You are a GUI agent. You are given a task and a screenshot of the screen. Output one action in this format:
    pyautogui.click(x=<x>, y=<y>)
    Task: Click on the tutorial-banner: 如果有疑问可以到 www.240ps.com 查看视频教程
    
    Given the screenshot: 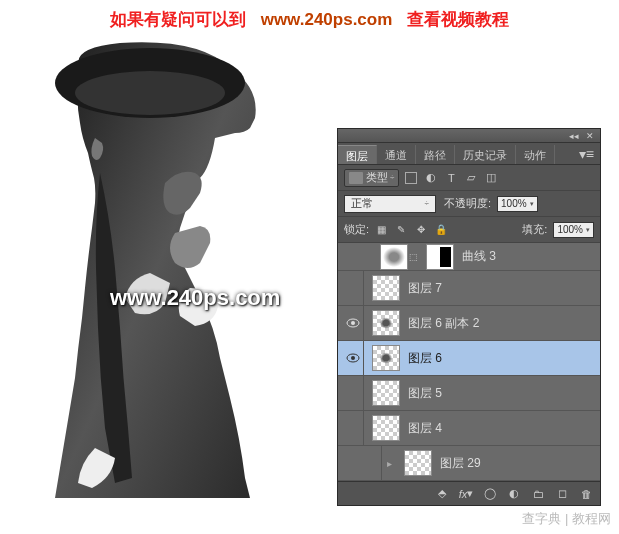 What is the action you would take?
    pyautogui.click(x=310, y=20)
    